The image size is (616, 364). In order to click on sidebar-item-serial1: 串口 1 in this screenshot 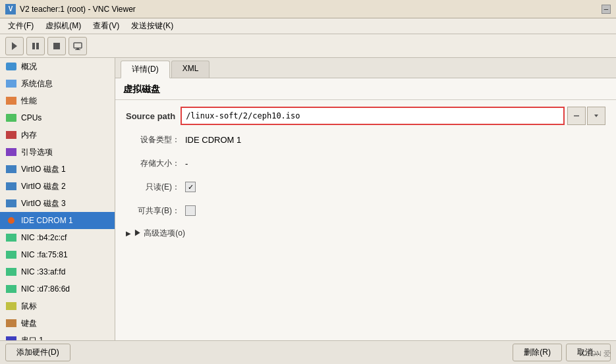, I will do `click(57, 336)`.